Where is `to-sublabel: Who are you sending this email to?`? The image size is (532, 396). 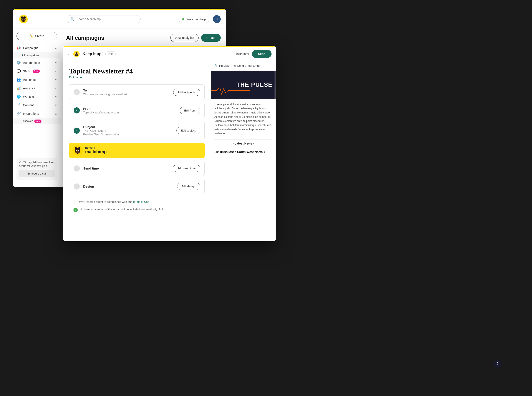
to-sublabel: Who are you sending this email to? is located at coordinates (126, 94).